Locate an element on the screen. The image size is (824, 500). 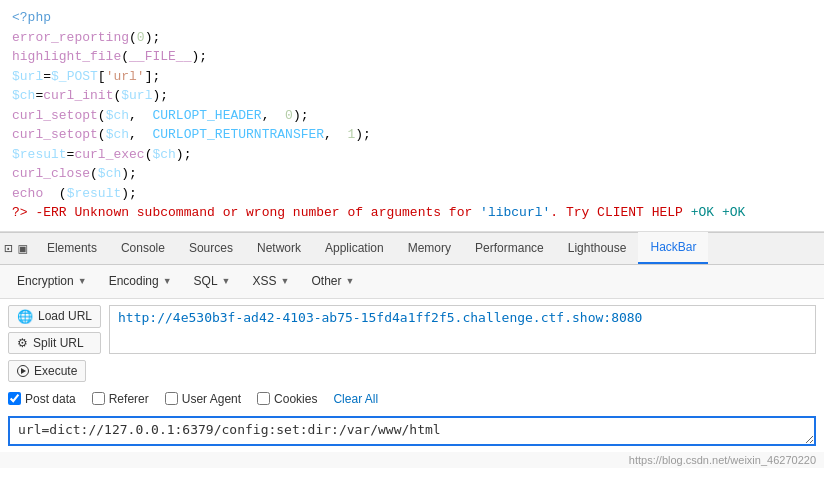
code-line: curl_close($ch); is located at coordinates (412, 174).